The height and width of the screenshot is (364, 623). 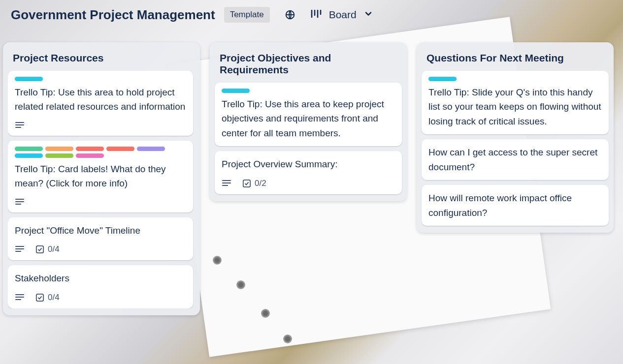 I want to click on card: How will remote work impact office confi…, so click(x=515, y=206).